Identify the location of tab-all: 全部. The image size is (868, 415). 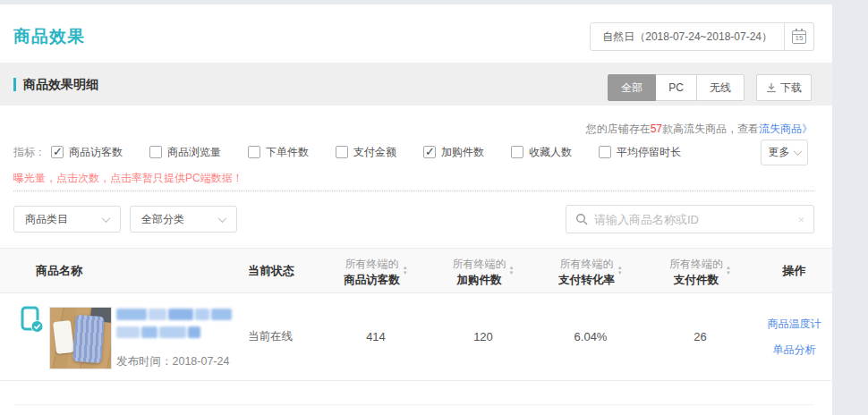
(632, 88).